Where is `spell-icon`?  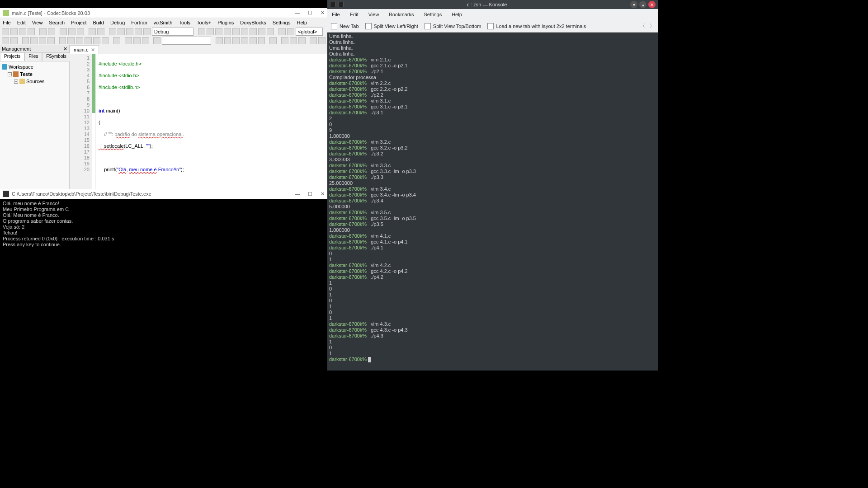 spell-icon is located at coordinates (302, 41).